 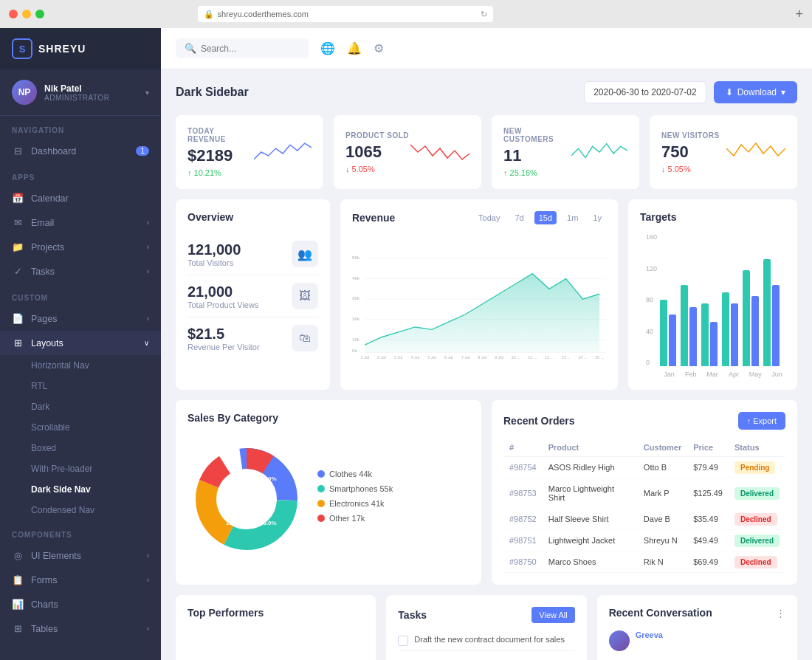 What do you see at coordinates (644, 421) in the screenshot?
I see `orders-header: Recent Orders ↑ Export` at bounding box center [644, 421].